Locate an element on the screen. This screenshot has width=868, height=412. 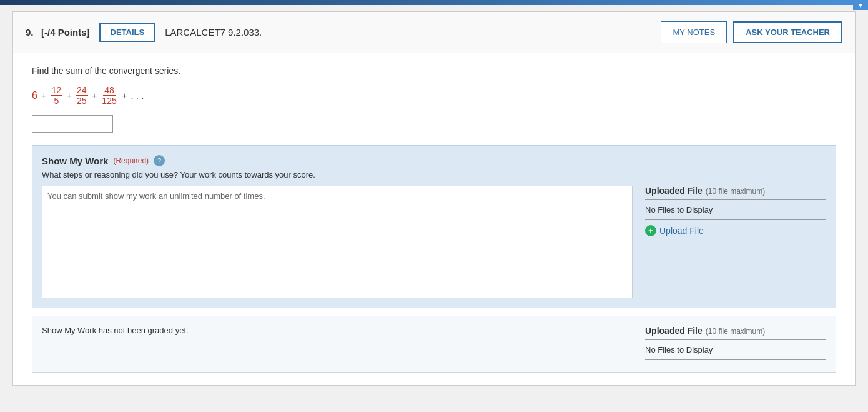
frac3-denominator: 125 is located at coordinates (109, 101).